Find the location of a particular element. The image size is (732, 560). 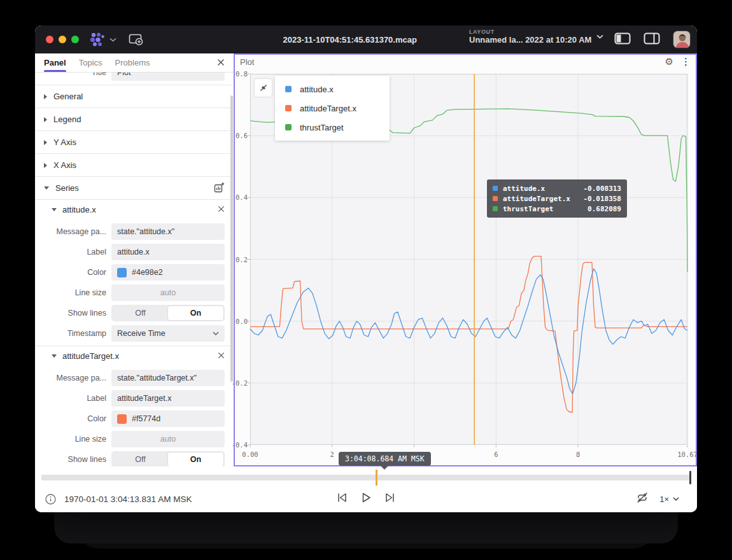

plot-legend: attitude.xattitudeTarget.xthrustTarget is located at coordinates (332, 108).